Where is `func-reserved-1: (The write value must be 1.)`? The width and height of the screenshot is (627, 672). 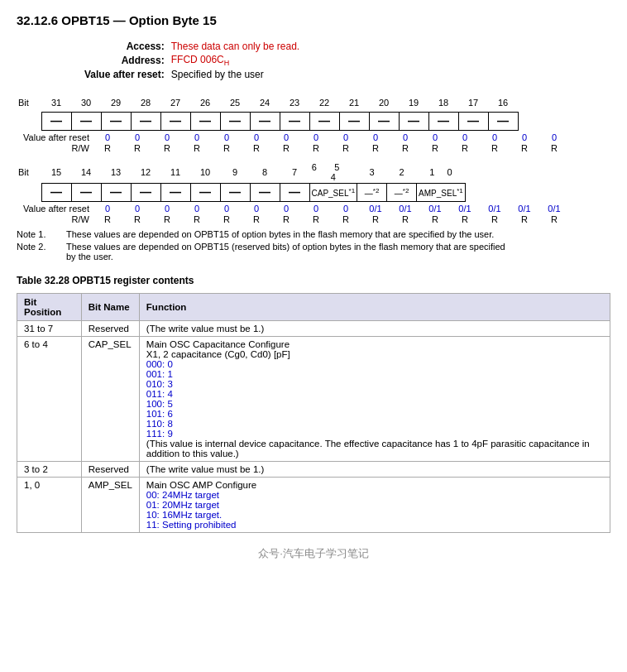 func-reserved-1: (The write value must be 1.) is located at coordinates (374, 328).